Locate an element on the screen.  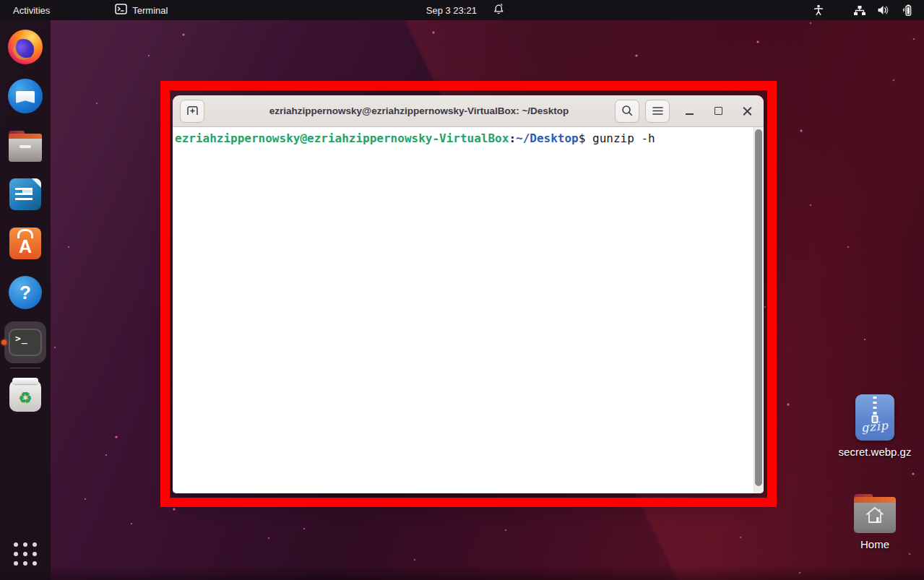
clock-label: Sep 3 23:21 is located at coordinates (452, 10).